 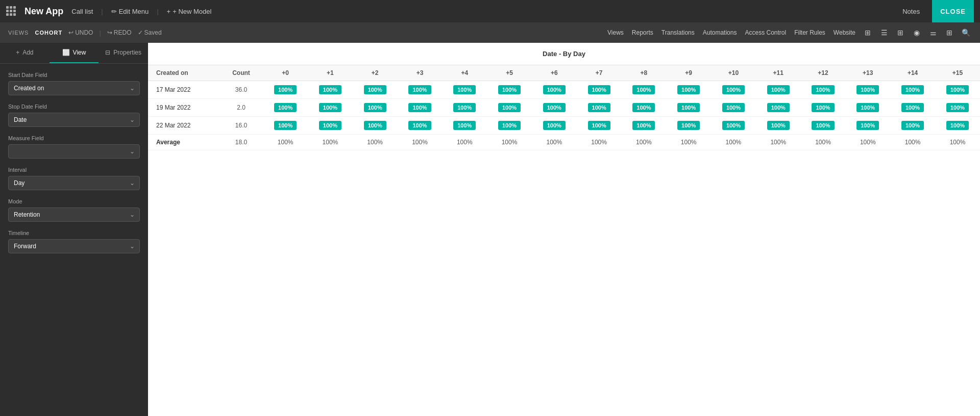 What do you see at coordinates (74, 75) in the screenshot?
I see `start-date-field-label: Start Date Field` at bounding box center [74, 75].